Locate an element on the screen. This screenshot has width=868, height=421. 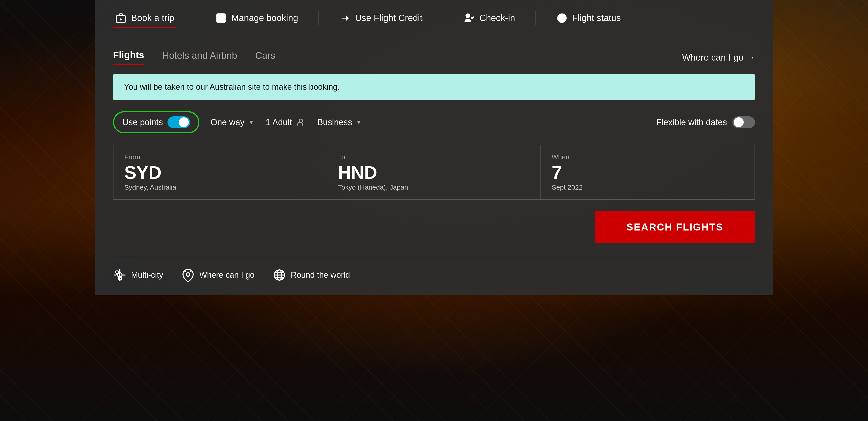
round-the-world-link: Round the world is located at coordinates (311, 275).